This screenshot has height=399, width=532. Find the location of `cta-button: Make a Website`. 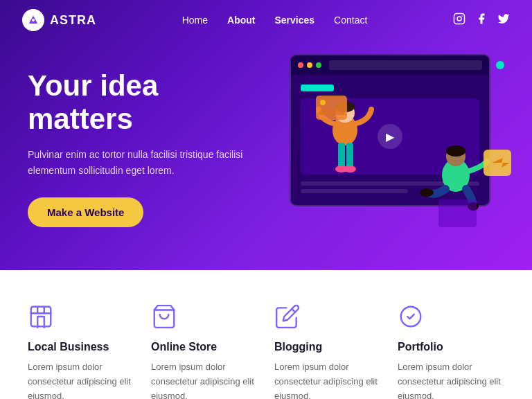

cta-button: Make a Website is located at coordinates (86, 212).